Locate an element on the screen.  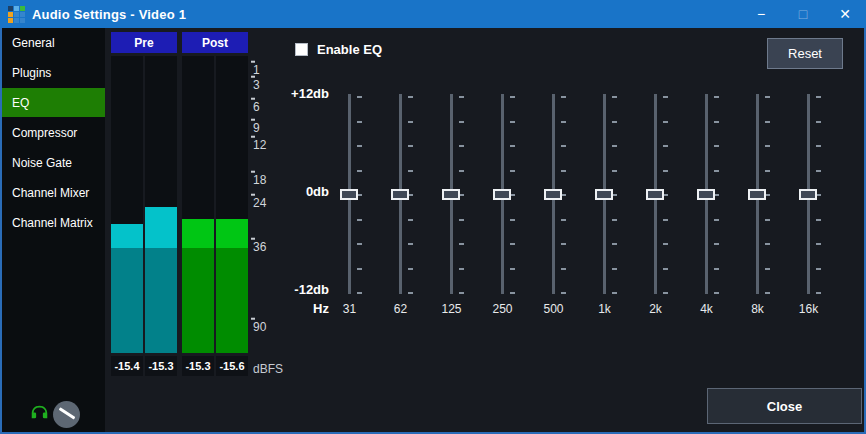
tick-number: 1 is located at coordinates (256, 70).